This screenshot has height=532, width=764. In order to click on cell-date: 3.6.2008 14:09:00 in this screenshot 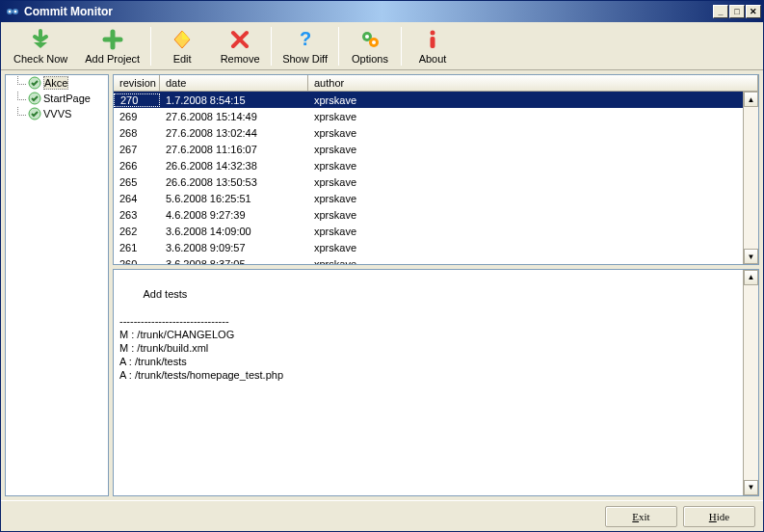, I will do `click(234, 231)`.